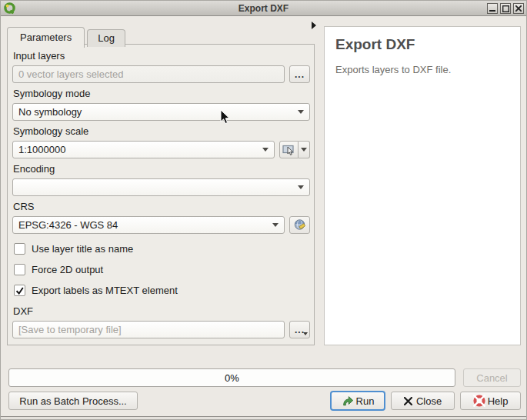  Describe the element at coordinates (300, 225) in the screenshot. I see `select-crs-button` at that location.